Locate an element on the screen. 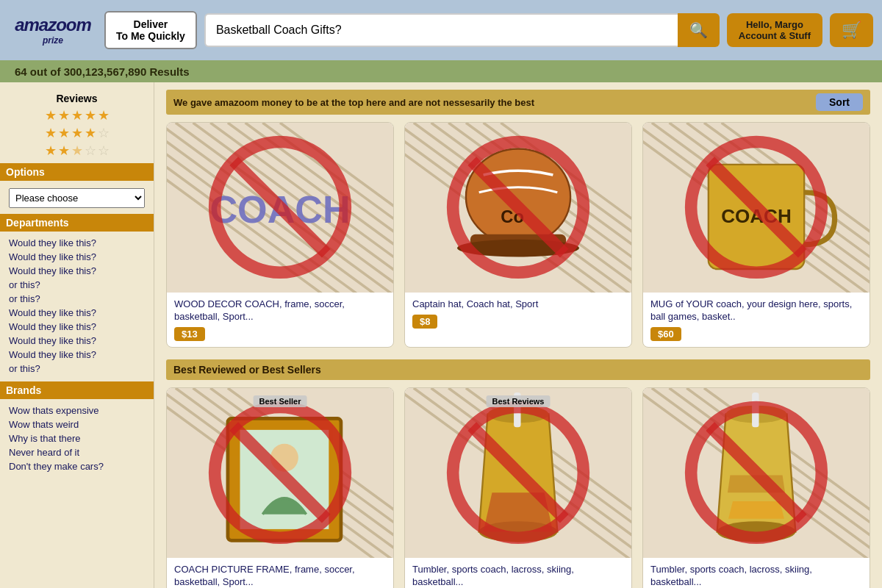 The height and width of the screenshot is (588, 882). product-info: Captain hat, Coach hat, Sport $8 is located at coordinates (518, 313).